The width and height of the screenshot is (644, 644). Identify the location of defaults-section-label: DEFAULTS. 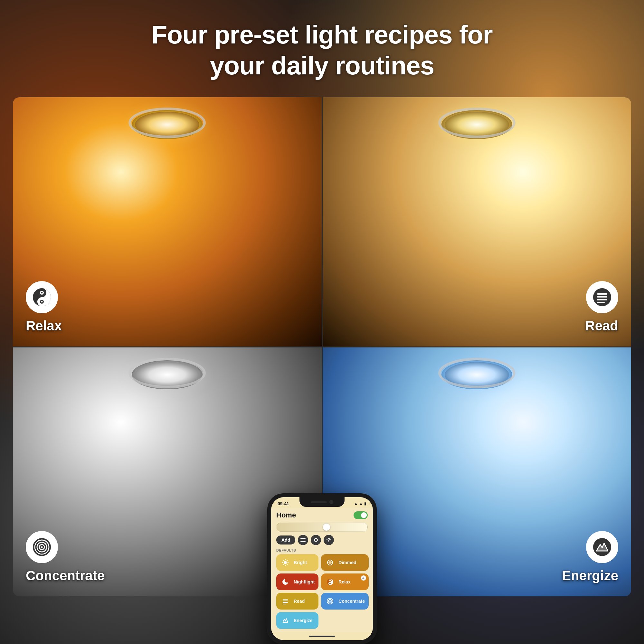
(322, 550).